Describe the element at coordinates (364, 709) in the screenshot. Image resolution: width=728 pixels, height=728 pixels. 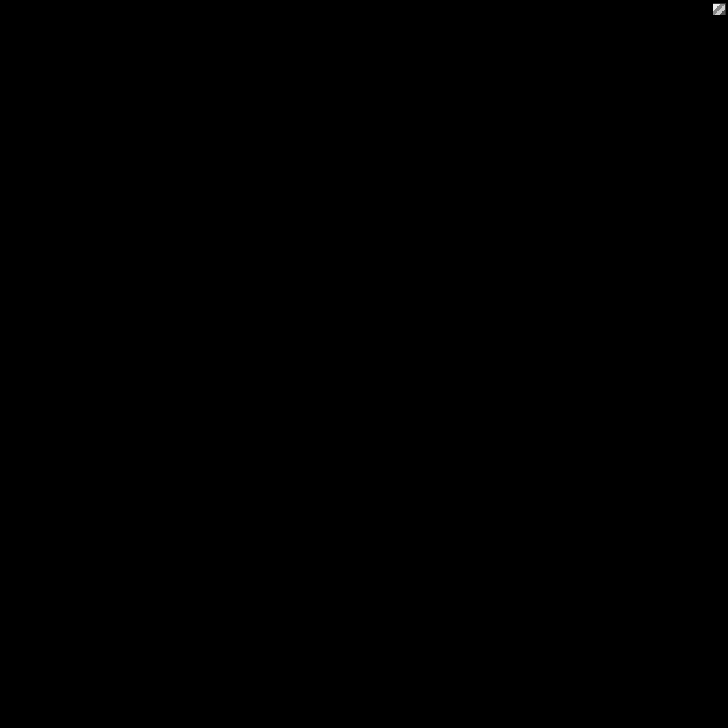
I see `footer-rule-top` at that location.